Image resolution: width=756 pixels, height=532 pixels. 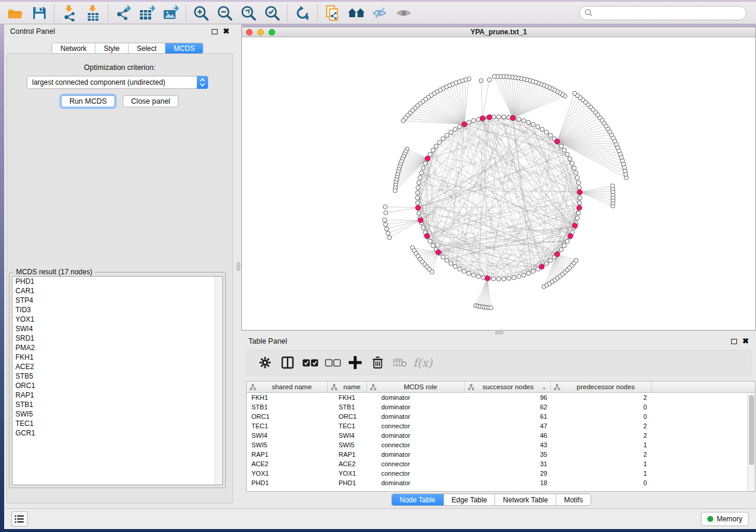 I want to click on mcds-result-item: YOX1, so click(x=117, y=319).